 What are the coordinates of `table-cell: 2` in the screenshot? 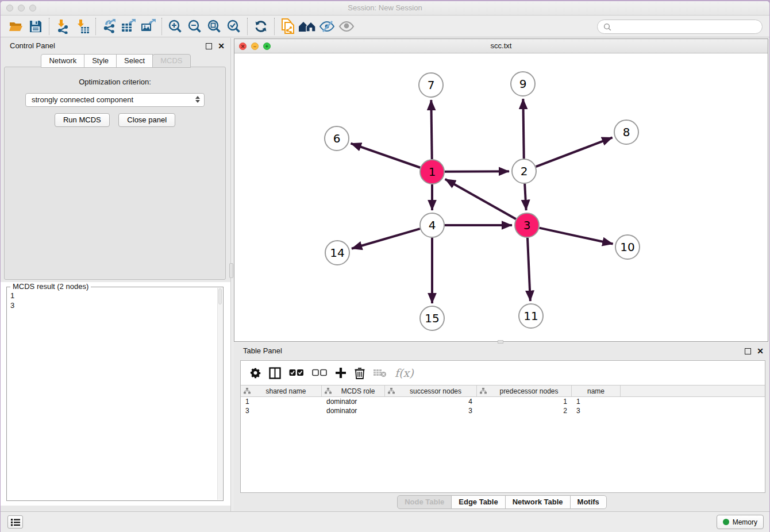 It's located at (524, 411).